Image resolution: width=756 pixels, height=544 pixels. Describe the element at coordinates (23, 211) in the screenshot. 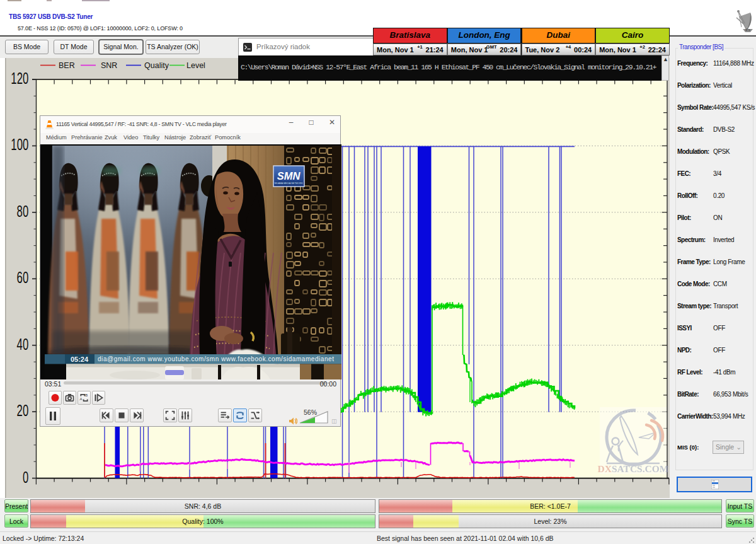

I see `svg-text: 80` at that location.